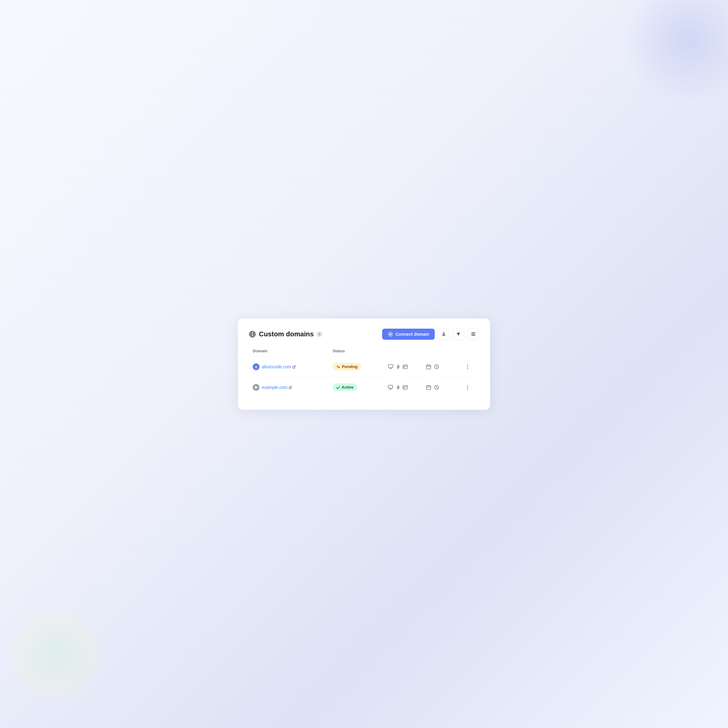  Describe the element at coordinates (458, 334) in the screenshot. I see `filter-button` at that location.